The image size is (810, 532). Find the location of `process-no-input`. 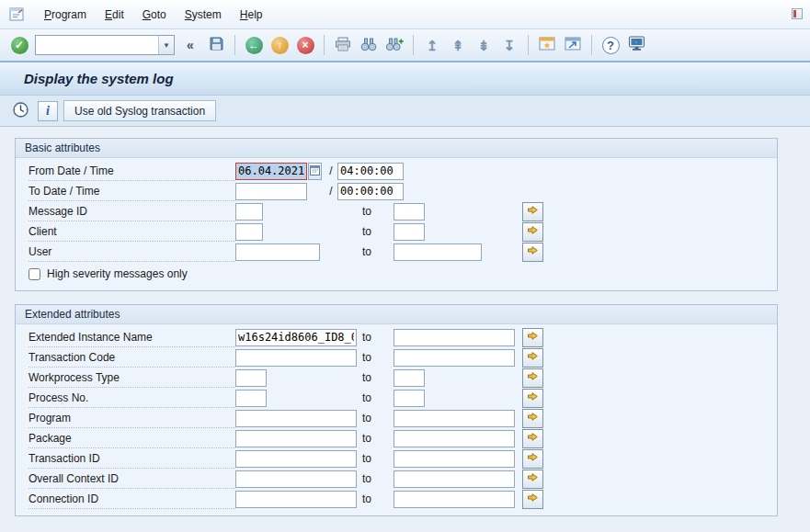

process-no-input is located at coordinates (251, 399).